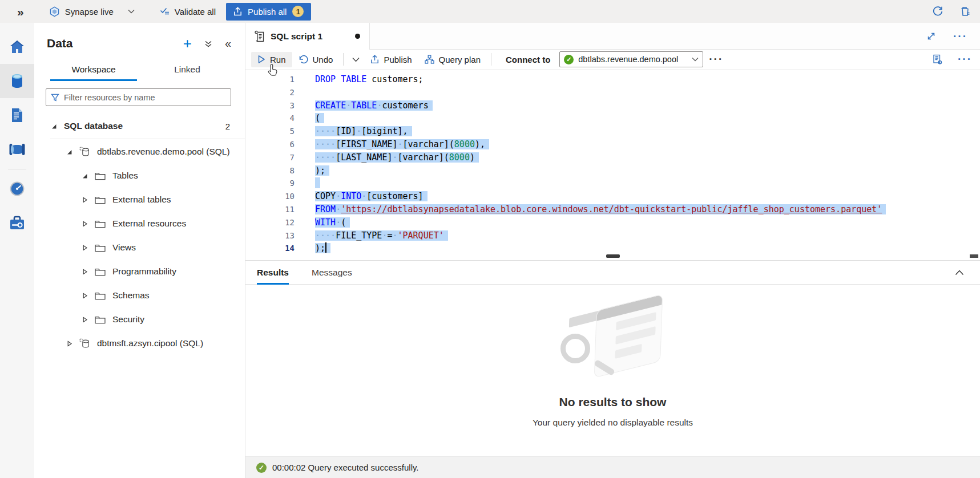 The image size is (980, 478). I want to click on tree-item-external-tables: External tables, so click(139, 200).